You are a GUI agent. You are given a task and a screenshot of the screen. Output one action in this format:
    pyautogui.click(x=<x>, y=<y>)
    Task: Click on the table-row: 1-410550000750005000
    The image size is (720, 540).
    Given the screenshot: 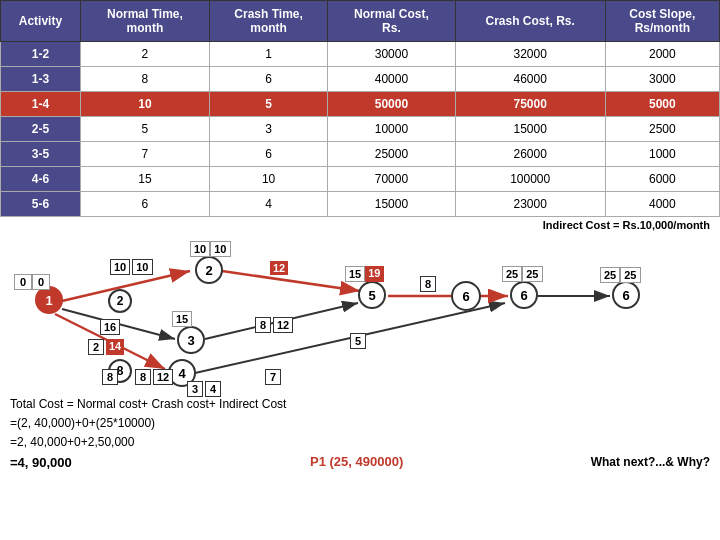 What is the action you would take?
    pyautogui.click(x=360, y=104)
    